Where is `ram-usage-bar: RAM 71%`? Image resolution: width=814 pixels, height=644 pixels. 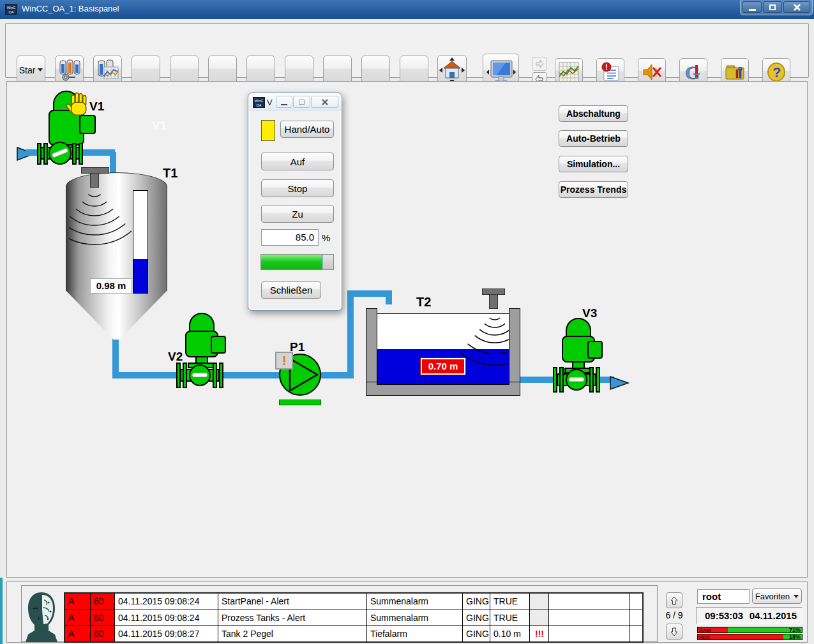 ram-usage-bar: RAM 71% is located at coordinates (750, 630).